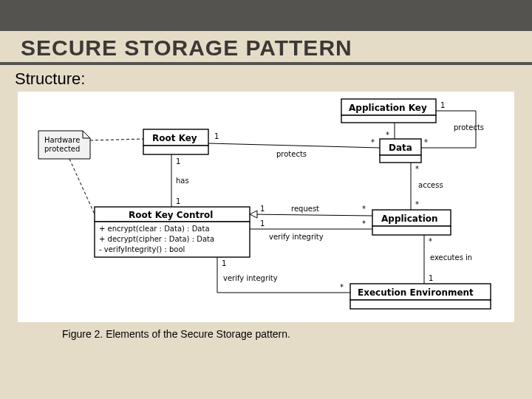  Describe the element at coordinates (142, 250) in the screenshot. I see `svg-text: - verifyIntegrity() : bool` at that location.